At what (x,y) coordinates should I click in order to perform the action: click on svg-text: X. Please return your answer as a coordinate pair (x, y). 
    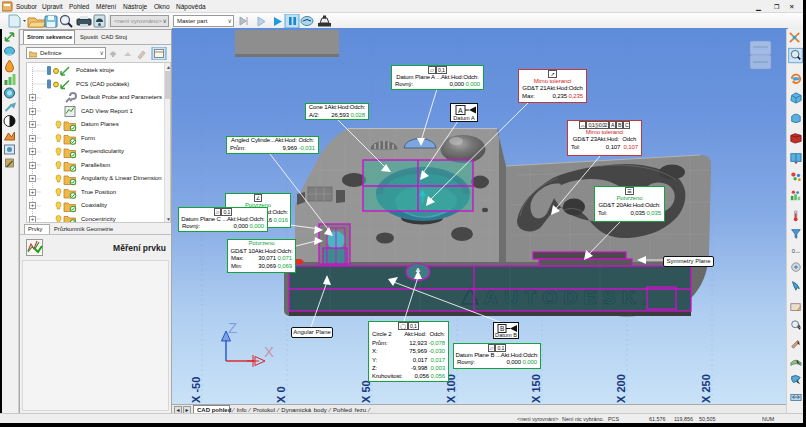
    Looking at the image, I should click on (269, 352).